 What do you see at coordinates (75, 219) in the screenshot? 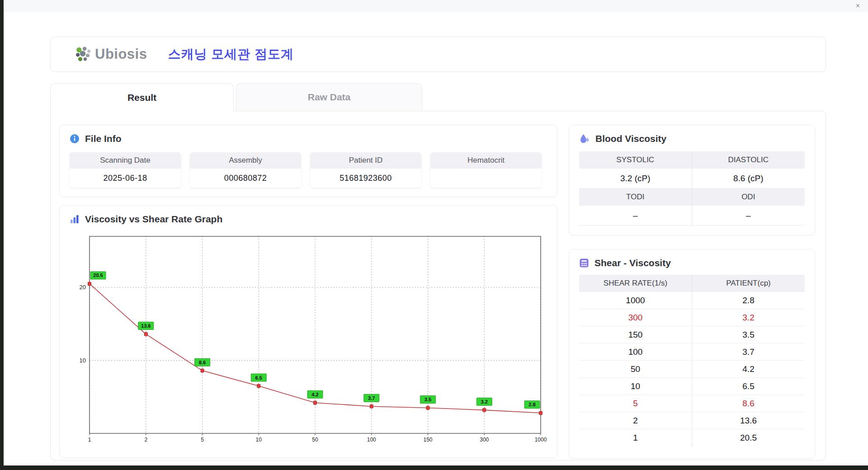
I see `bar-chart-icon` at bounding box center [75, 219].